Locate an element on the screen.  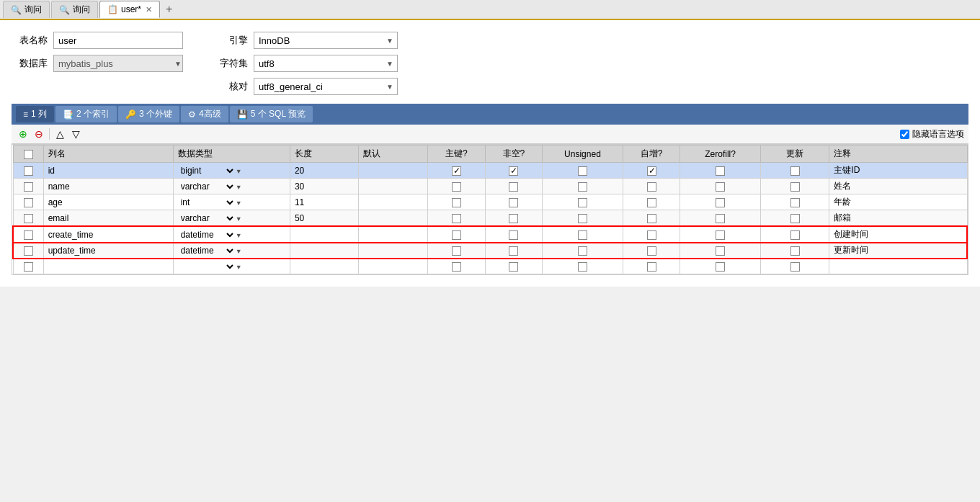
row-name-cell is located at coordinates (108, 187).